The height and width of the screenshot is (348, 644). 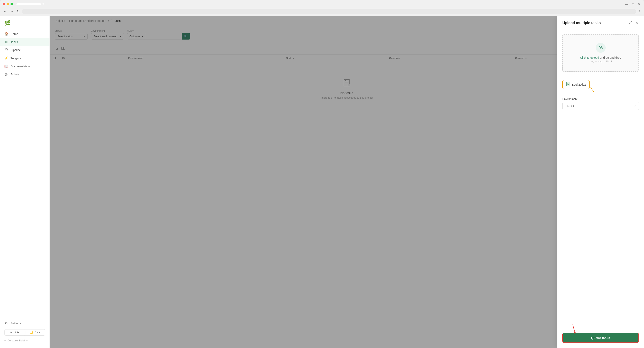 I want to click on environment-select: PROD STAGING DEV, so click(x=600, y=106).